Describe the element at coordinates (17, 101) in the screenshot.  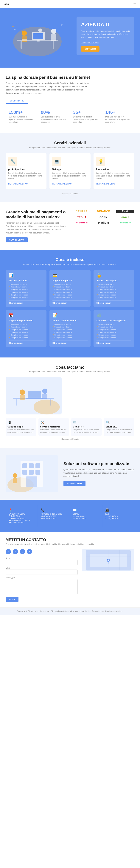
I see `spina-btn: SCOPRI DI PIÙ` at that location.